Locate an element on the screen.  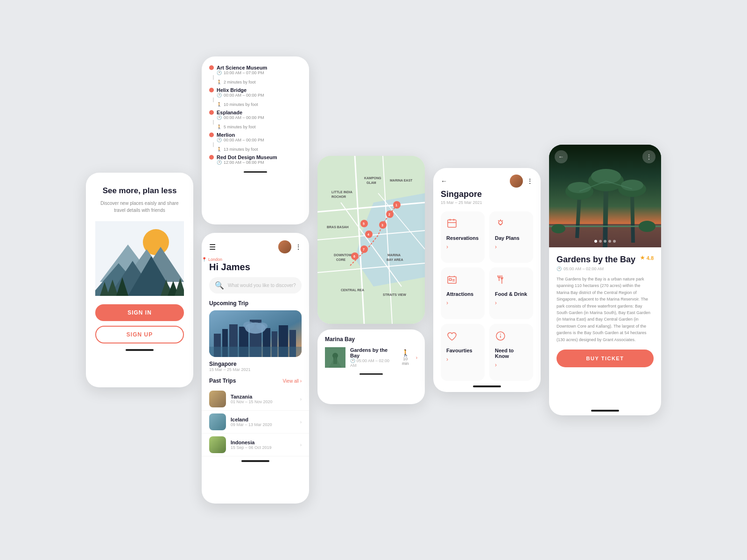
food-drink-label: Food & Drink is located at coordinates (511, 294).